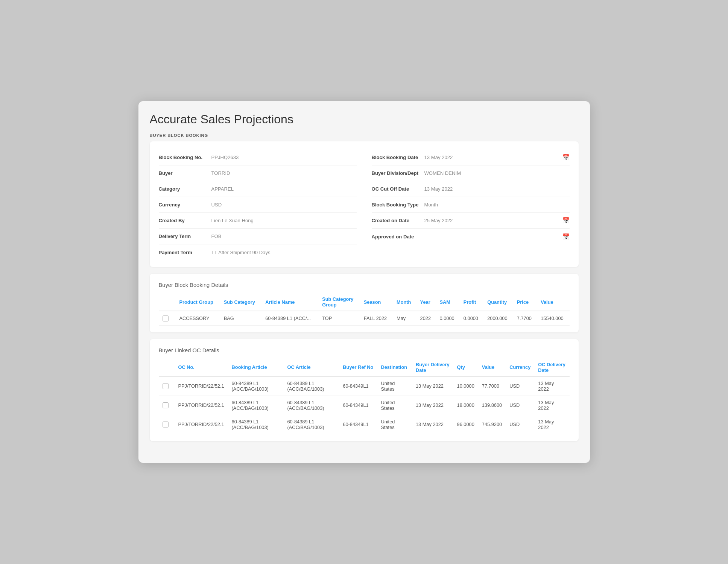 The image size is (728, 564). Describe the element at coordinates (497, 189) in the screenshot. I see `value-oc-cutoff: 13 May 2022` at that location.